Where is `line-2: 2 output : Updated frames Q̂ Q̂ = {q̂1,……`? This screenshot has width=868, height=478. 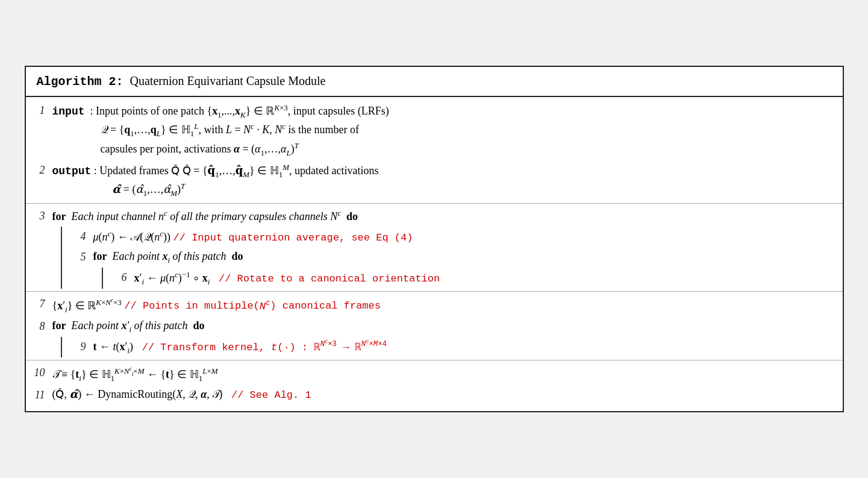 line-2: 2 output : Updated frames Q̂ Q̂ = {q̂1,…… is located at coordinates (434, 181).